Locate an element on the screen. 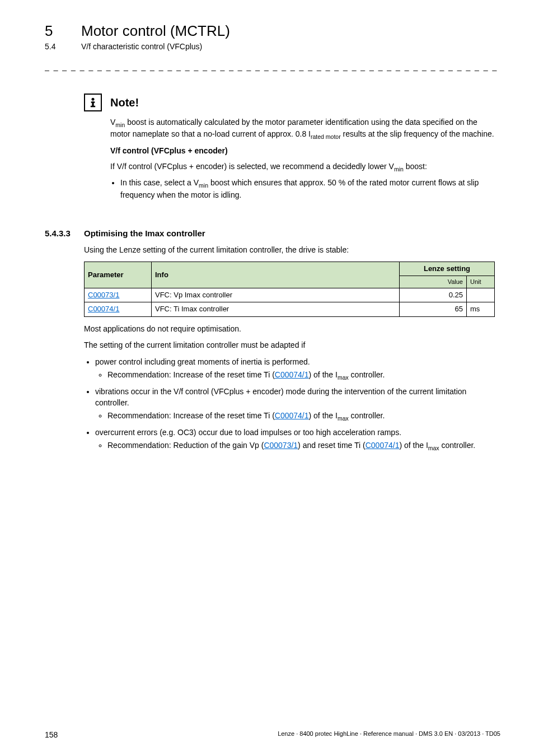  sub-list-item: Recommendation: Reduction of the gain Vp… is located at coordinates (301, 446).